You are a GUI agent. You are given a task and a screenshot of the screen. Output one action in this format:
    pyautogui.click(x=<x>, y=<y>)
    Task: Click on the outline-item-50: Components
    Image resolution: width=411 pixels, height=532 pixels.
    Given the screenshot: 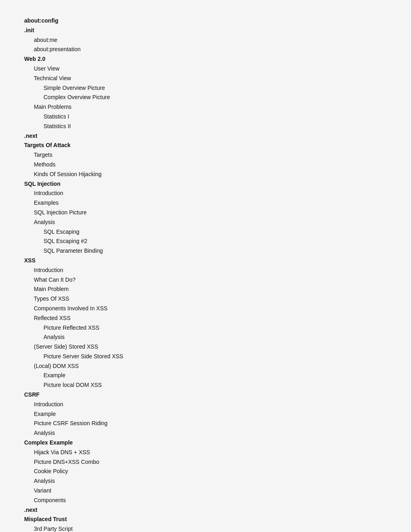 What is the action you would take?
    pyautogui.click(x=210, y=501)
    